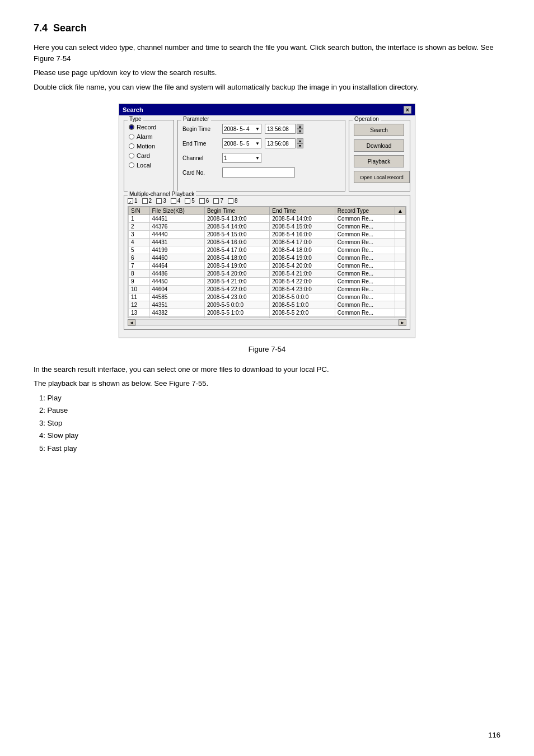 This screenshot has width=534, height=756. What do you see at coordinates (257, 158) in the screenshot?
I see `channel-arrow: ▼` at bounding box center [257, 158].